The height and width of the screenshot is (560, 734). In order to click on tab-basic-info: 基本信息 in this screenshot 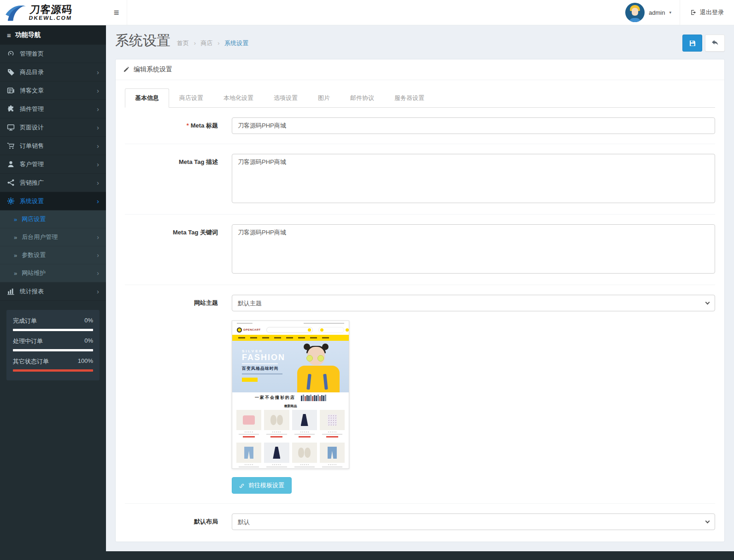, I will do `click(147, 98)`.